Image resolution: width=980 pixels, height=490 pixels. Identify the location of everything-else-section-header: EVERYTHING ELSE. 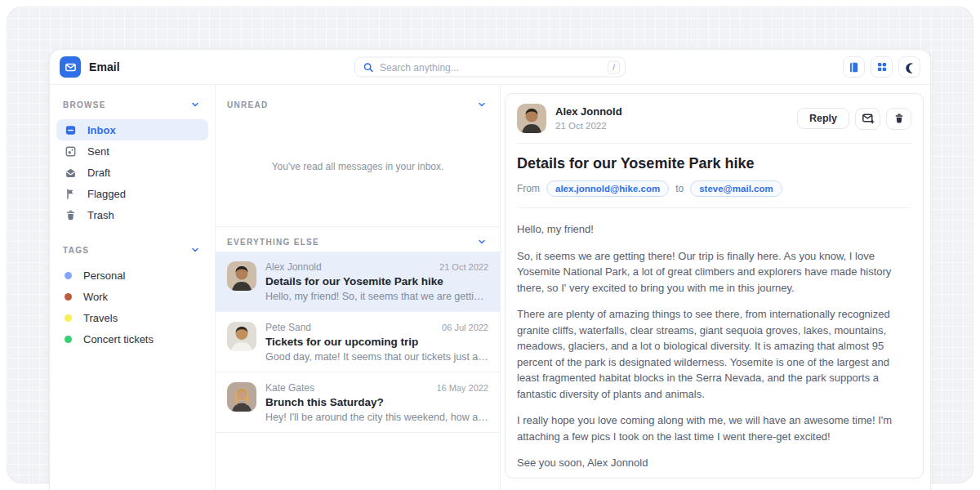
(358, 239).